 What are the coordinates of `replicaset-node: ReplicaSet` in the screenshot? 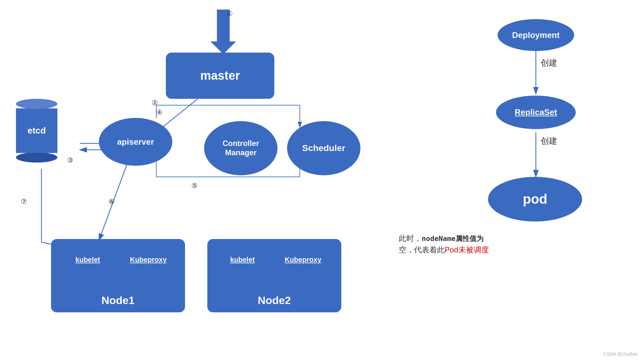 It's located at (536, 112).